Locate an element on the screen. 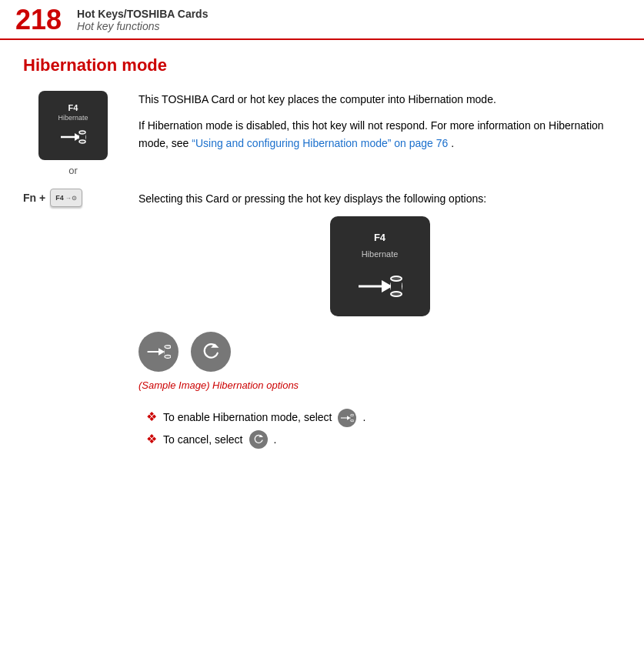 The height and width of the screenshot is (665, 644). toshiba-card-small: F4 Hibernate is located at coordinates (73, 125).